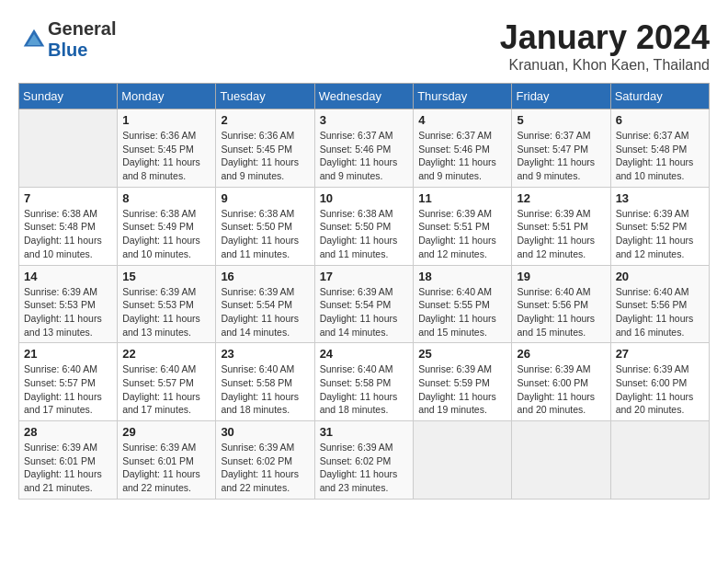  I want to click on day-number: 24, so click(364, 353).